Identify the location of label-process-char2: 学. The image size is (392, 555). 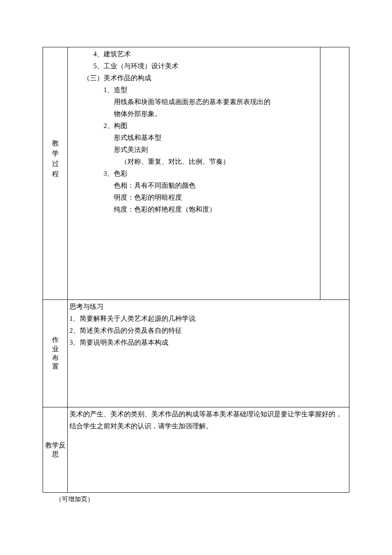
(55, 154).